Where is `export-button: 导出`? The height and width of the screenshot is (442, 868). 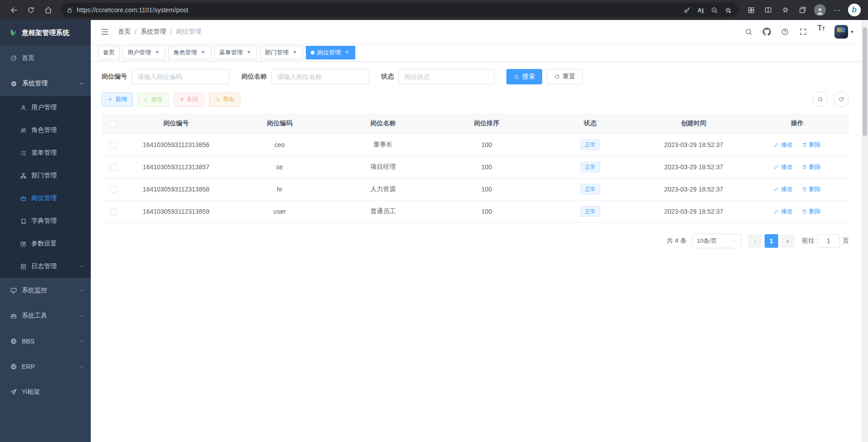
export-button: 导出 is located at coordinates (225, 100).